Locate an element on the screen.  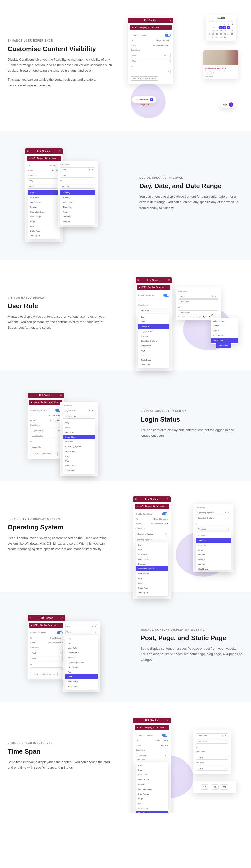
promo-link: Read More is located at coordinates (221, 76).